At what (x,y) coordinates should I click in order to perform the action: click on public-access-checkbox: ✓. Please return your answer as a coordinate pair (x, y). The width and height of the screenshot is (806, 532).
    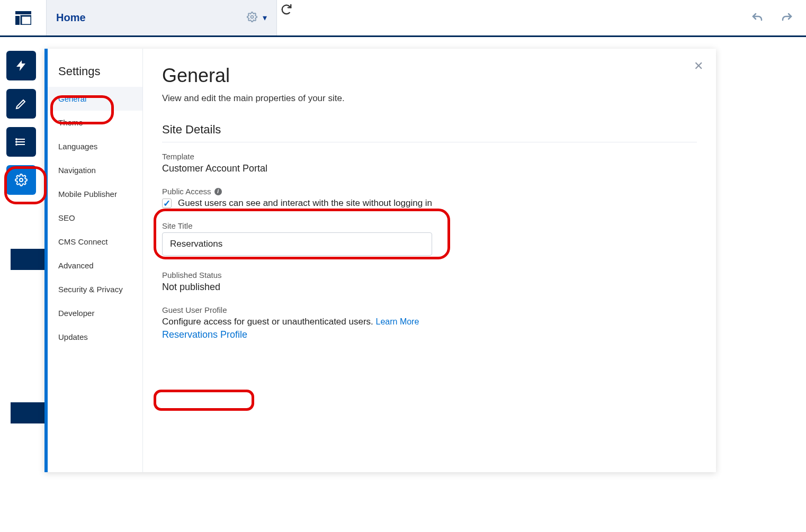
    Looking at the image, I should click on (167, 203).